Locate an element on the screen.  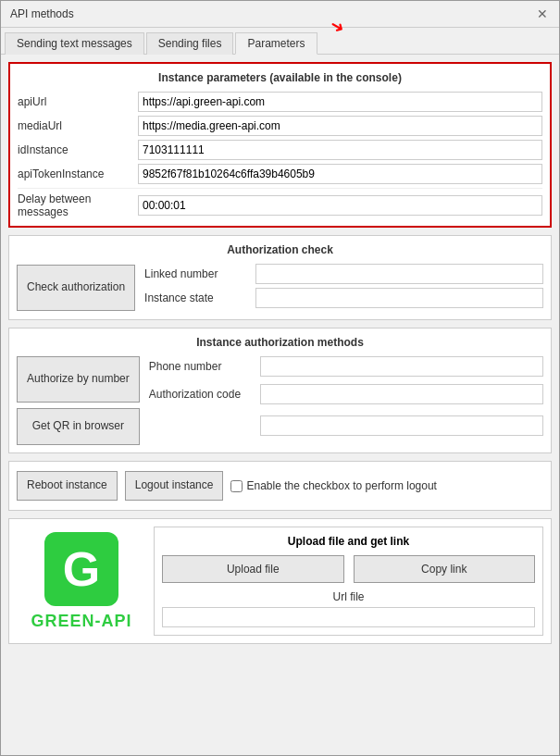
delay-row: Delay between messages is located at coordinates (280, 204).